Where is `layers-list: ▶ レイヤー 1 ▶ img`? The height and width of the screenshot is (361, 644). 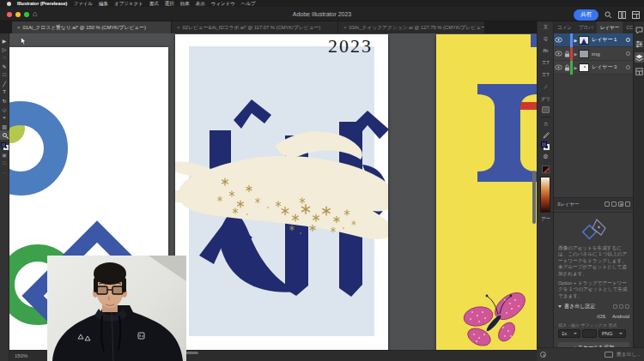 layers-list: ▶ レイヤー 1 ▶ img is located at coordinates (594, 54).